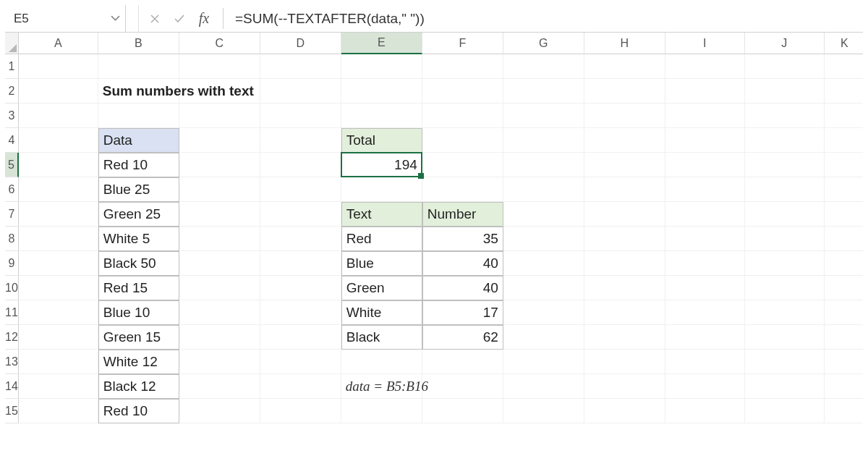 Image resolution: width=868 pixels, height=456 pixels. Describe the element at coordinates (139, 214) in the screenshot. I see `cell-B7: Green 25` at that location.